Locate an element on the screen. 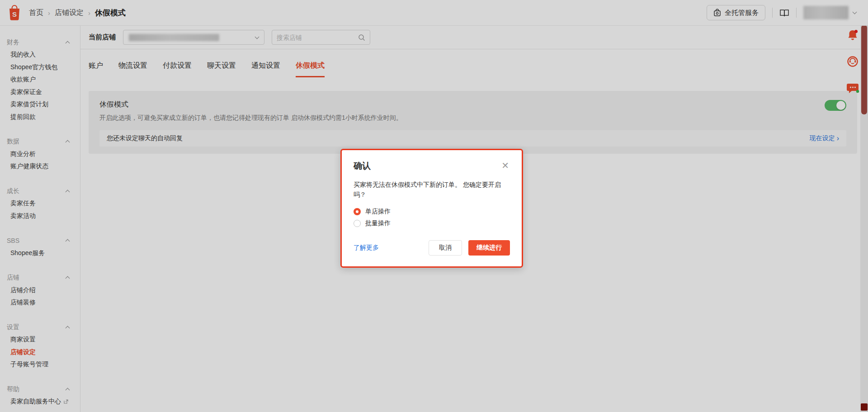 The width and height of the screenshot is (868, 412). confirm-button: 继续进行 is located at coordinates (489, 248).